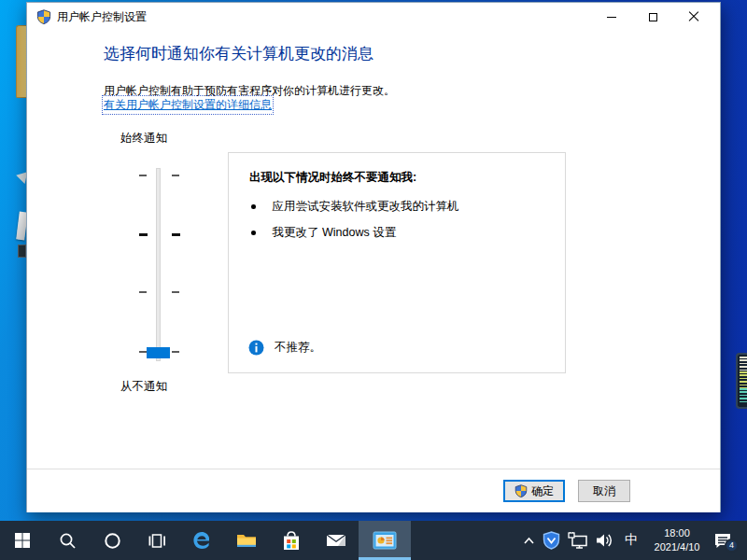  I want to click on search-button, so click(67, 540).